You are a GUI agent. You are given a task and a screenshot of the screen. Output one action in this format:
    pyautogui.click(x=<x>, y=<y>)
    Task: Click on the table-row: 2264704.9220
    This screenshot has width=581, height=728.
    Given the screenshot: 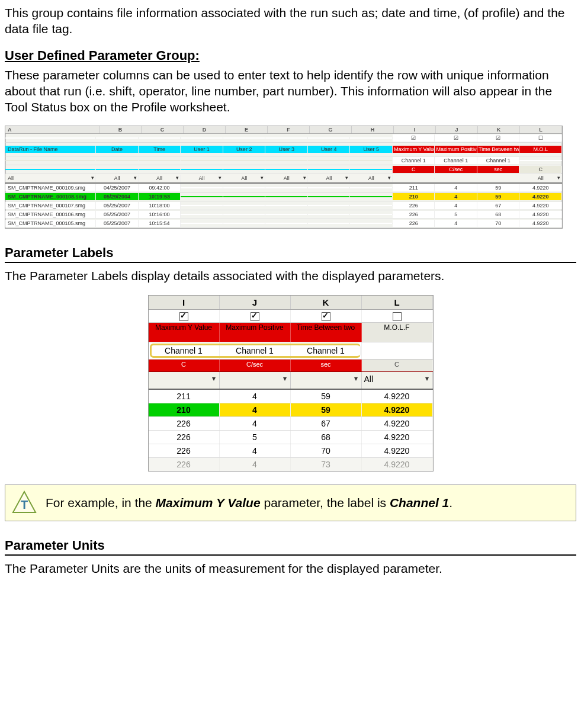 What is the action you would take?
    pyautogui.click(x=291, y=451)
    